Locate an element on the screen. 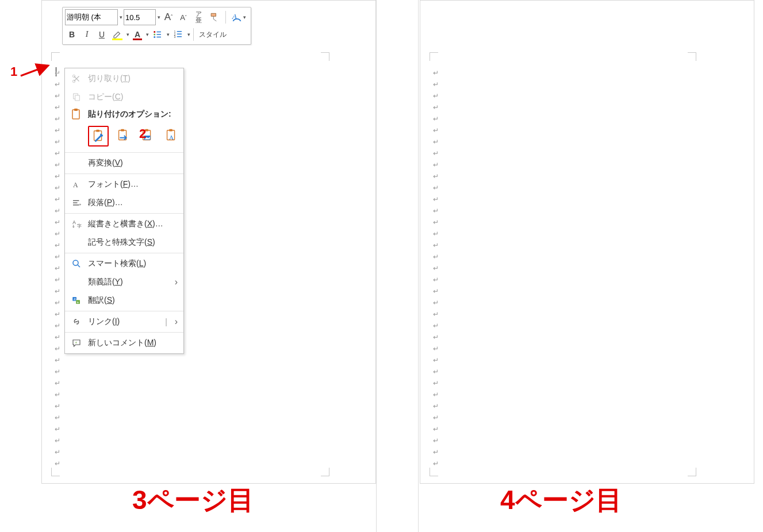  link-icon is located at coordinates (76, 322).